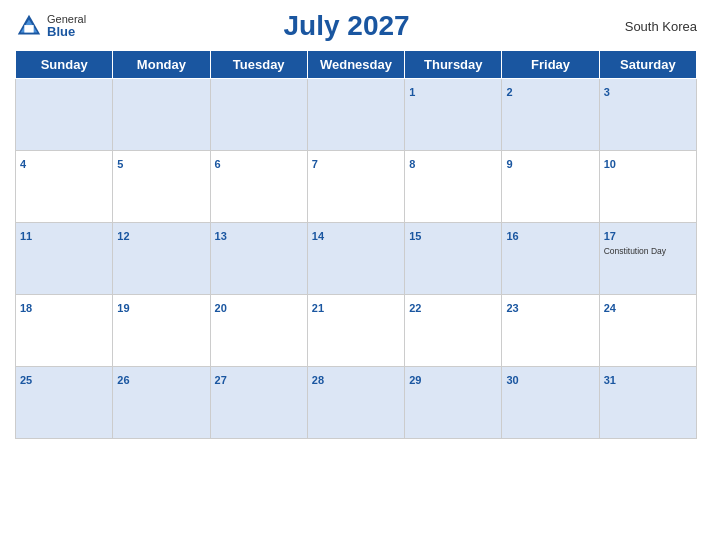 The height and width of the screenshot is (550, 712). I want to click on day-cell-1-6: 10, so click(648, 187).